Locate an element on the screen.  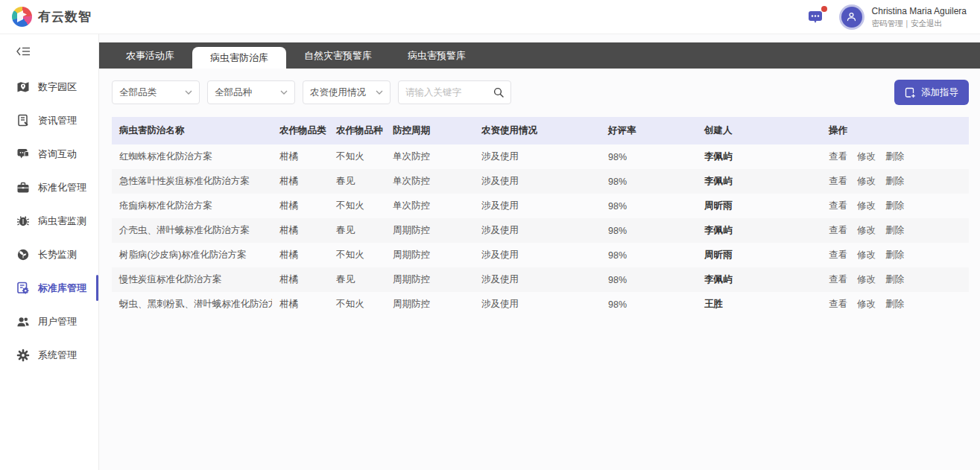
cell-name: 树脂病(沙皮病)标准化防治方案 is located at coordinates (192, 255).